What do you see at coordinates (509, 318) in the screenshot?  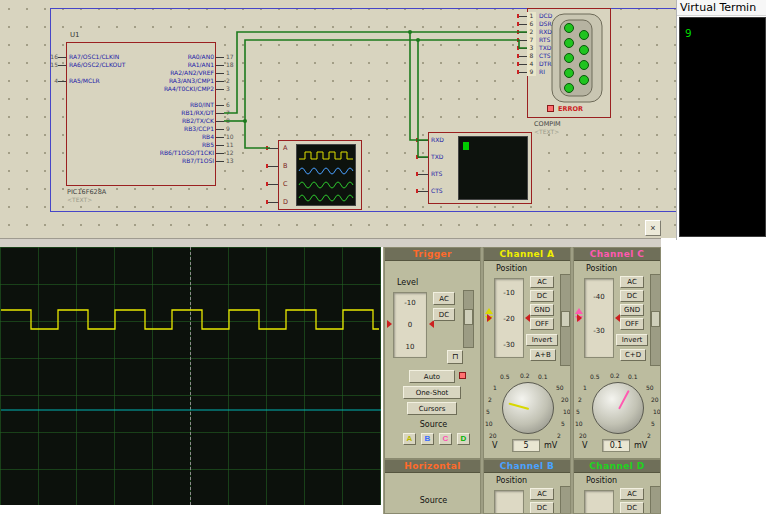 I see `channel-a-position-slider: -10 -20 -30` at bounding box center [509, 318].